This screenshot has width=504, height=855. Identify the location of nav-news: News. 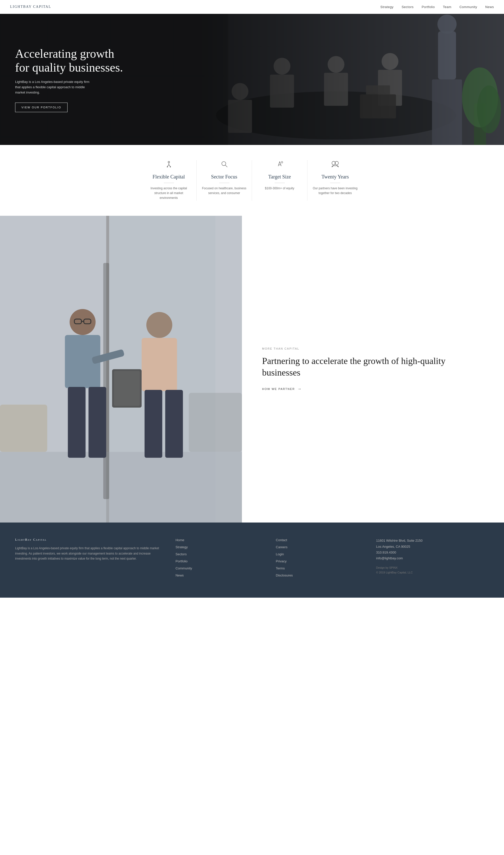
(489, 7).